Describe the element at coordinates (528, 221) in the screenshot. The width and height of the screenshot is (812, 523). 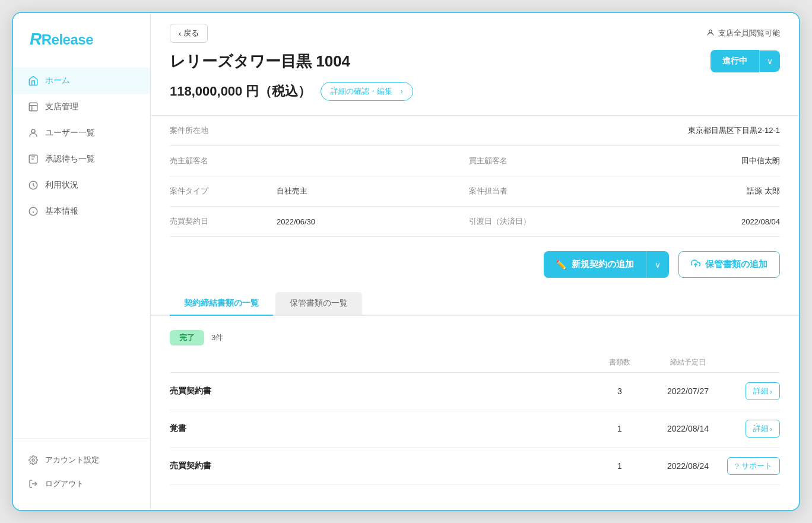
I see `delivery-date-label: 引渡日（決済日）` at that location.